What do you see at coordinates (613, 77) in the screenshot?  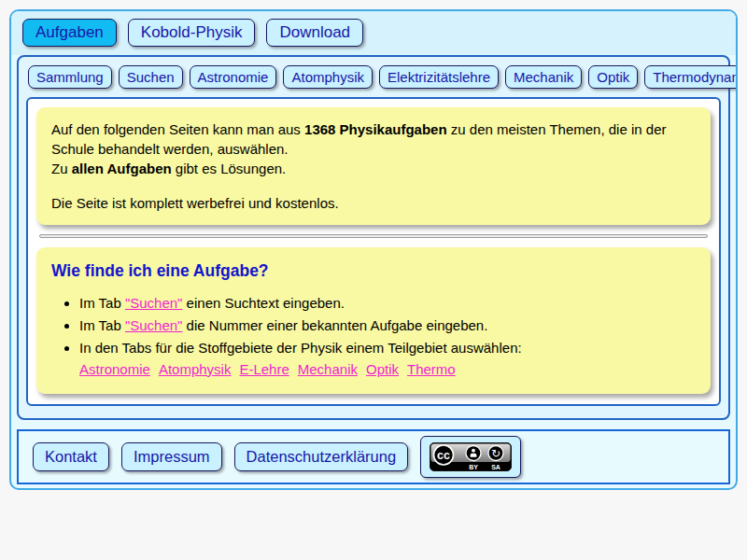 I see `tab-optik: Optik` at bounding box center [613, 77].